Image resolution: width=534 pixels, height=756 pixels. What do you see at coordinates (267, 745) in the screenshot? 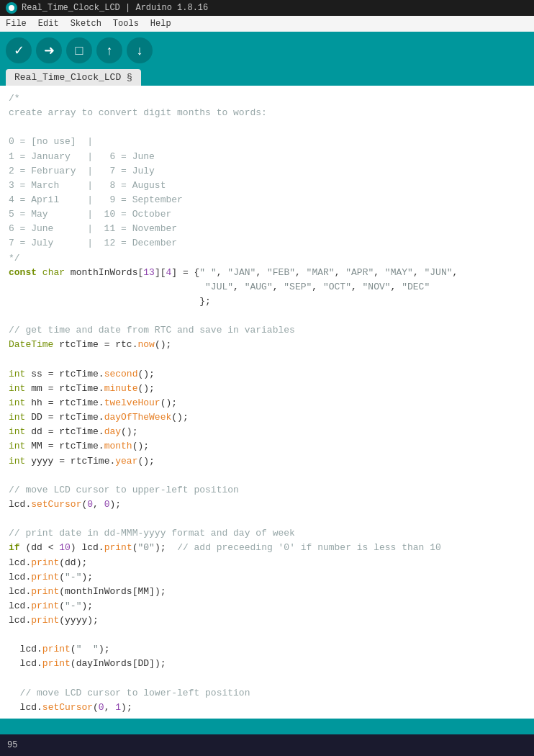
I see `bottom-bar: 95` at bounding box center [267, 745].